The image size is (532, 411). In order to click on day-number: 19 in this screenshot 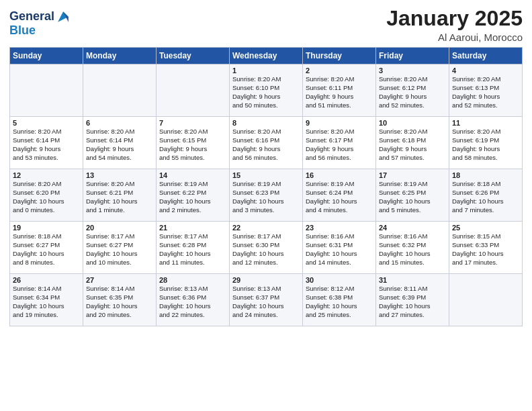, I will do `click(46, 228)`.